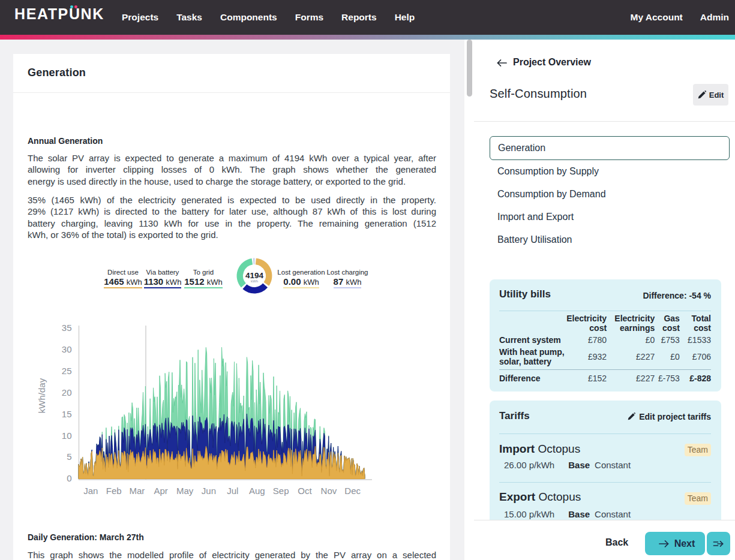 The width and height of the screenshot is (735, 560). What do you see at coordinates (114, 490) in the screenshot?
I see `svg-text: Feb` at bounding box center [114, 490].